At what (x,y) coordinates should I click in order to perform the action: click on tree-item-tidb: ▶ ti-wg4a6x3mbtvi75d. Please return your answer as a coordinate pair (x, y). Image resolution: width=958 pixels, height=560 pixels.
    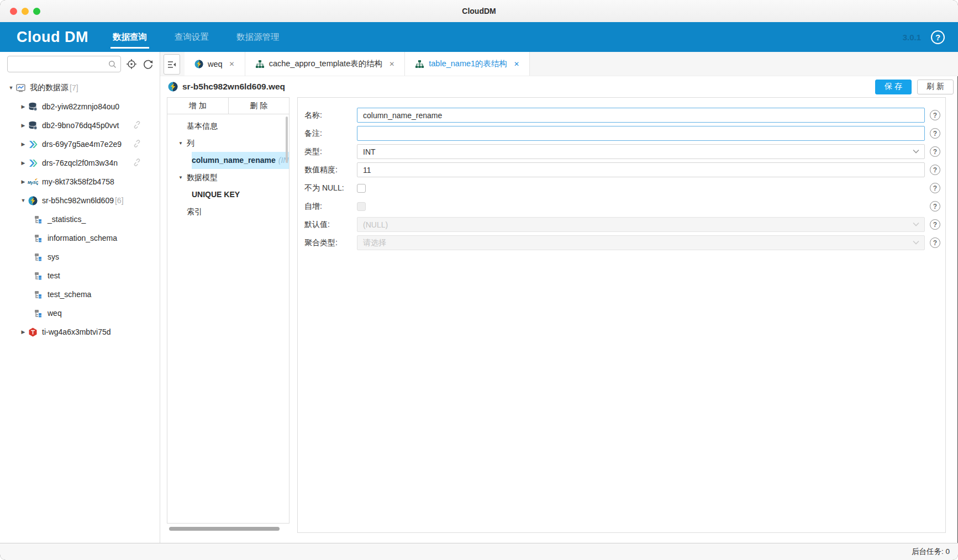
    Looking at the image, I should click on (80, 332).